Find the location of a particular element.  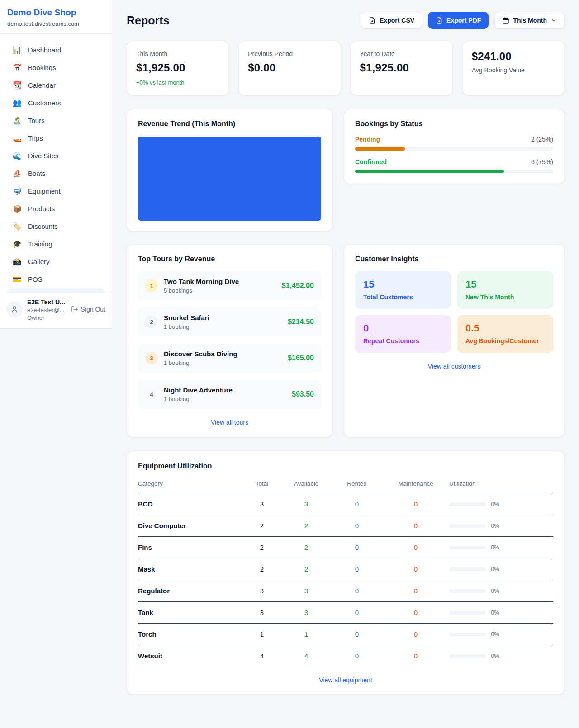

package-icon: 📦 is located at coordinates (17, 209).